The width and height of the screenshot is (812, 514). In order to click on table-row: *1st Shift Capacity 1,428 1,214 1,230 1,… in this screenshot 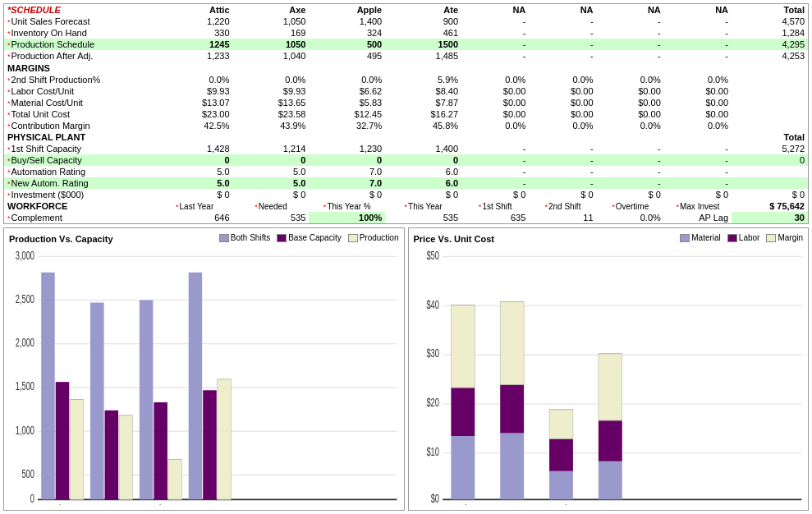, I will do `click(406, 149)`.